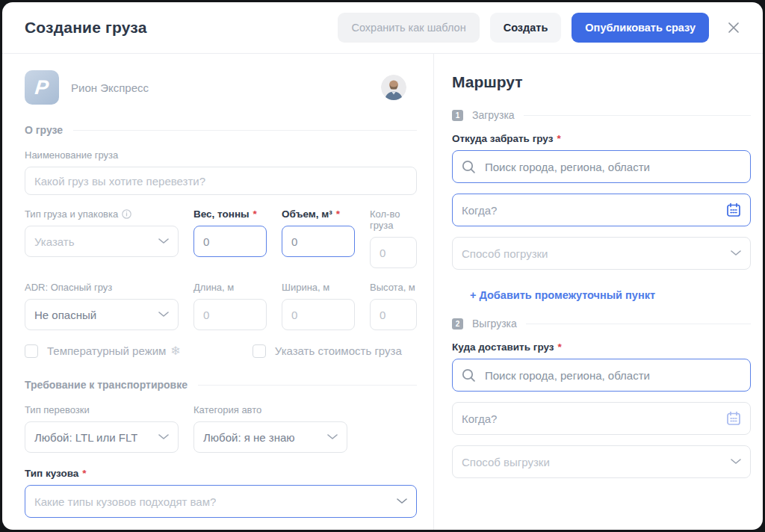  Describe the element at coordinates (318, 238) in the screenshot. I see `cargo-volume-field: Объем, м³ *` at that location.